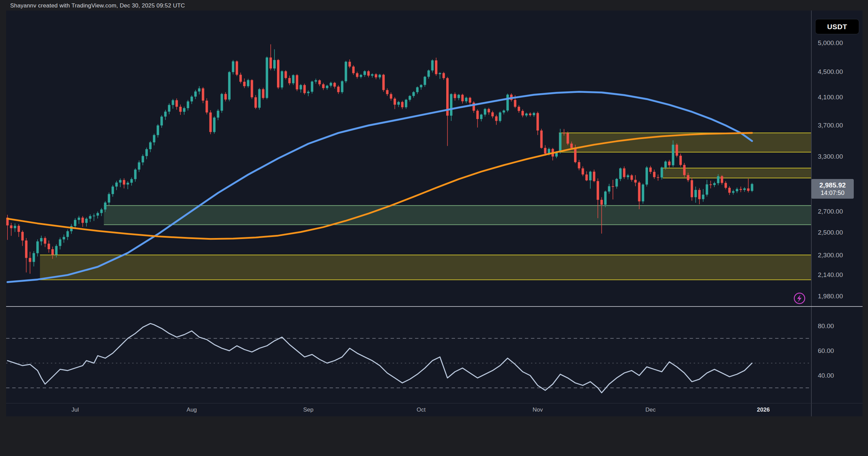 This screenshot has height=456, width=868. What do you see at coordinates (421, 410) in the screenshot?
I see `time-axis-label-oct: Oct` at bounding box center [421, 410].